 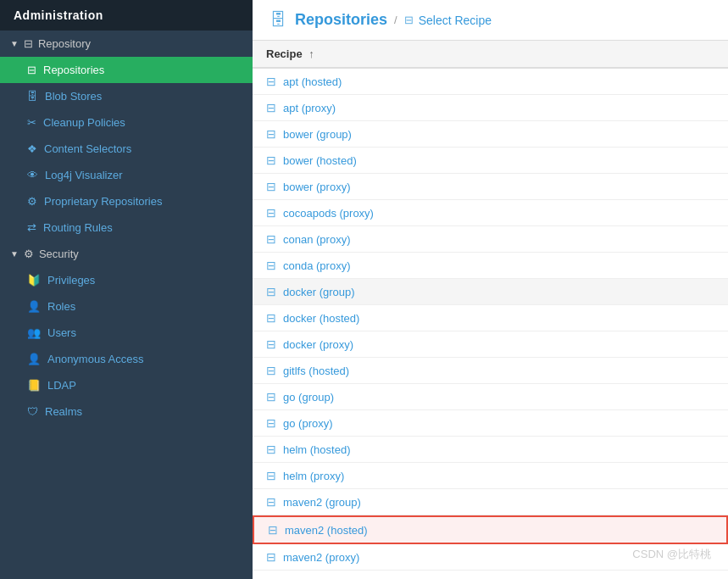 I want to click on table-row: ⊟conan (proxy), so click(x=490, y=239).